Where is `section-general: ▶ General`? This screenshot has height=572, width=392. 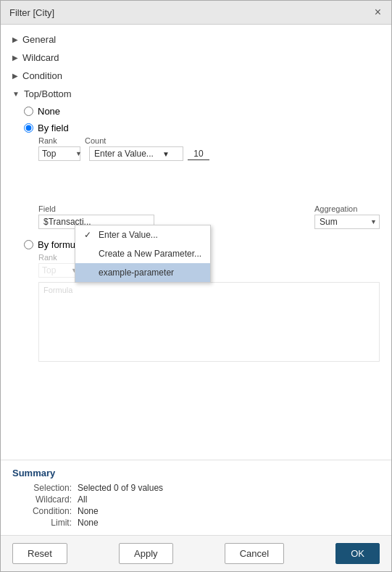 section-general: ▶ General is located at coordinates (196, 39).